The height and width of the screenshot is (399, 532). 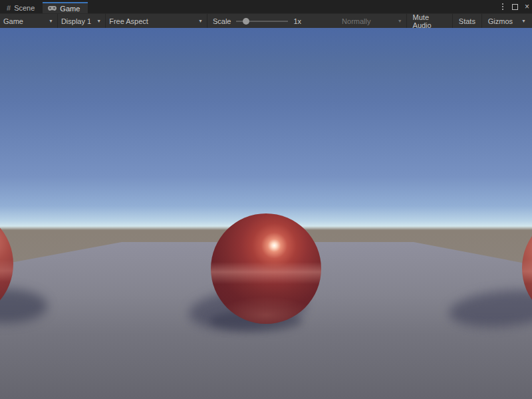 What do you see at coordinates (156, 21) in the screenshot?
I see `aspect-ratio-dropdown: Free Aspect ▼` at bounding box center [156, 21].